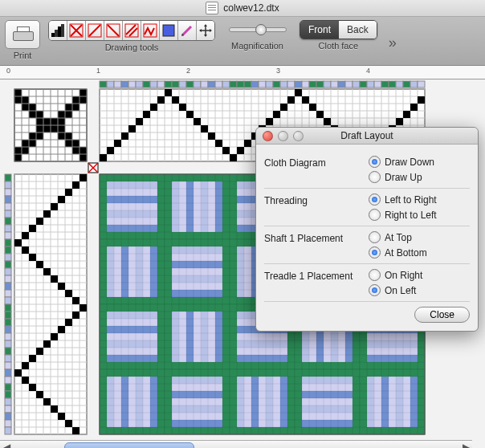 The height and width of the screenshot is (448, 485). I want to click on radio-option: On Right, so click(395, 275).